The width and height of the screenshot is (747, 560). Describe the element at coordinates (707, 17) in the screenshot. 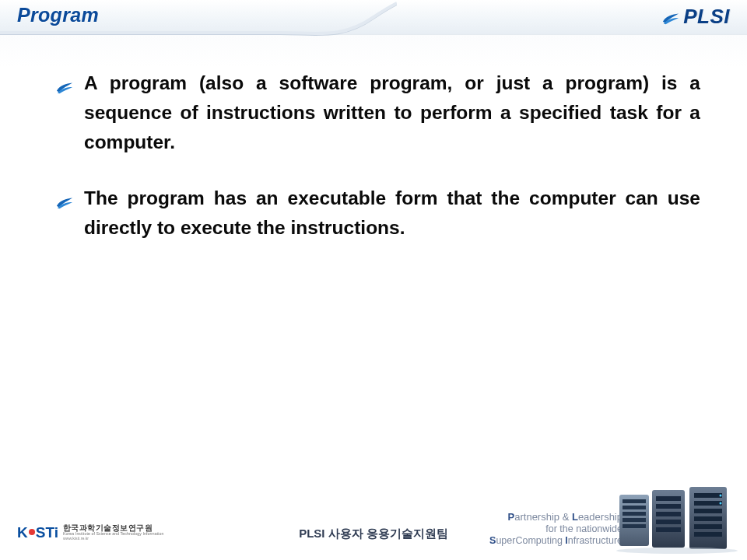

I see `brand-name: PLSI` at that location.